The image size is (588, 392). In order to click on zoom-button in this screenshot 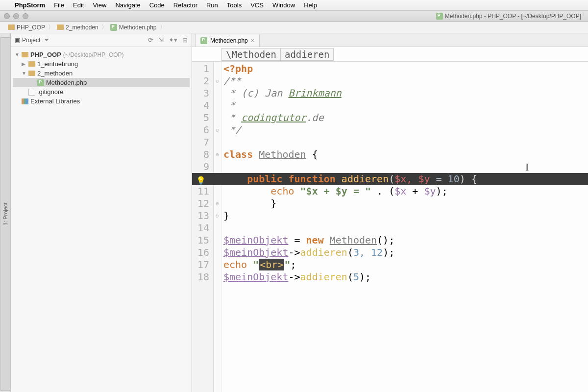, I will do `click(25, 16)`.